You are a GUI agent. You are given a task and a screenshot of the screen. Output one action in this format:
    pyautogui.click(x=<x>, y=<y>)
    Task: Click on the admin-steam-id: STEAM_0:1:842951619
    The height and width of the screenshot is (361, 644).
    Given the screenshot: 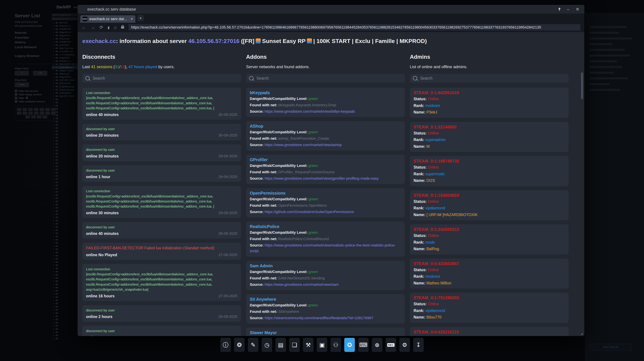 What is the action you would take?
    pyautogui.click(x=489, y=93)
    